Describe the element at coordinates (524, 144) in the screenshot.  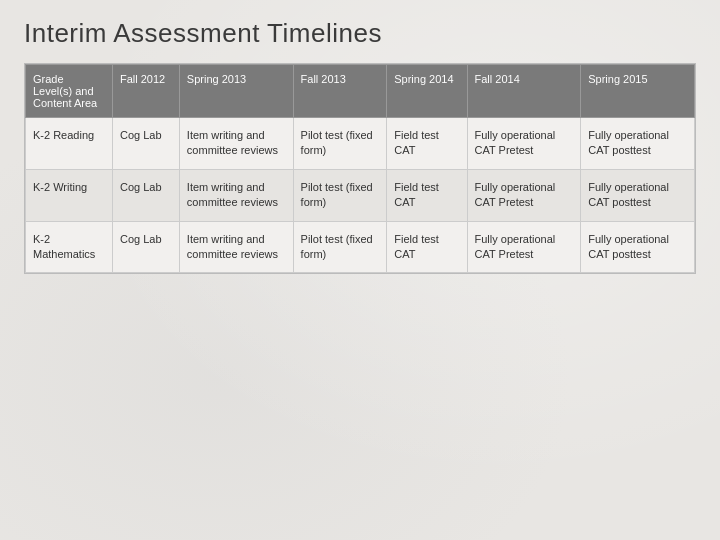
I see `row0-fall2014: Fully operational CAT Pretest` at that location.